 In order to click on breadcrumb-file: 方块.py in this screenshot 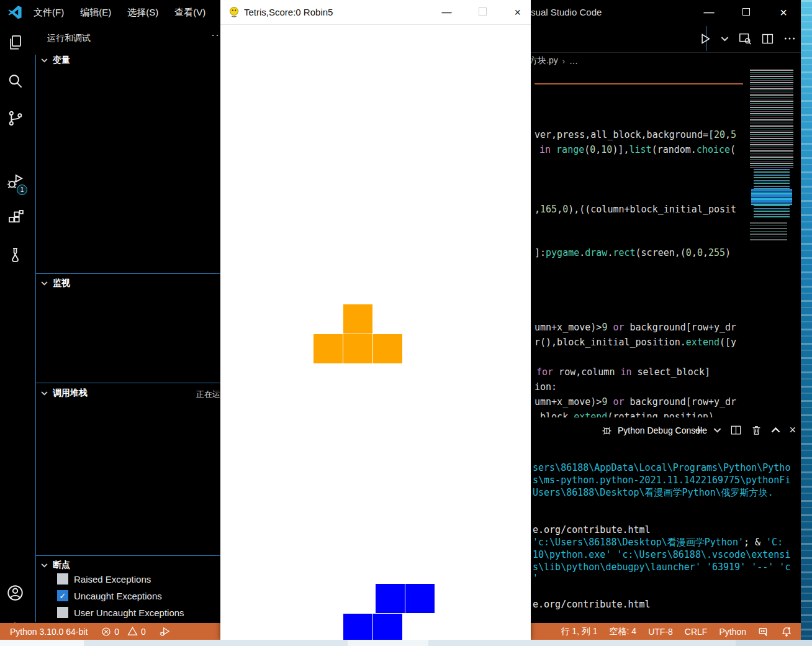, I will do `click(544, 61)`.